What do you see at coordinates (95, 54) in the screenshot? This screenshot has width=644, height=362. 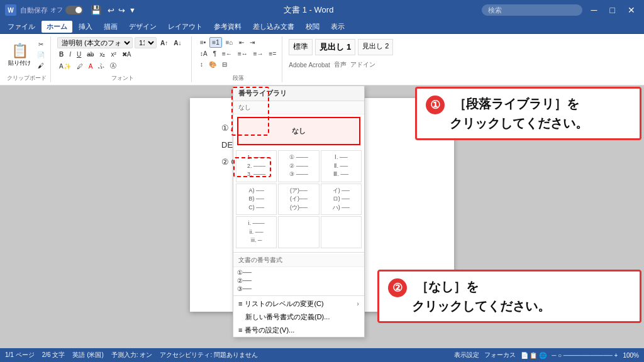 I see `font-row-2: B I U ab x₂ x² ✖A` at bounding box center [95, 54].